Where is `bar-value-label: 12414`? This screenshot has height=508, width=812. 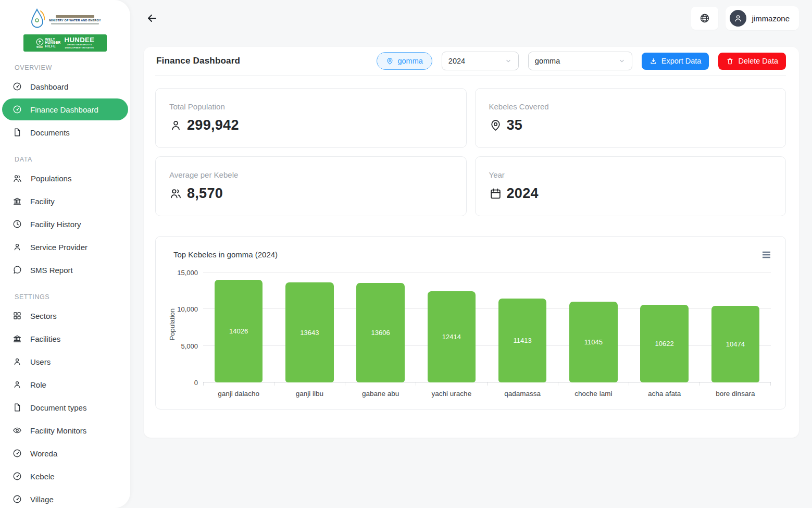 bar-value-label: 12414 is located at coordinates (452, 337).